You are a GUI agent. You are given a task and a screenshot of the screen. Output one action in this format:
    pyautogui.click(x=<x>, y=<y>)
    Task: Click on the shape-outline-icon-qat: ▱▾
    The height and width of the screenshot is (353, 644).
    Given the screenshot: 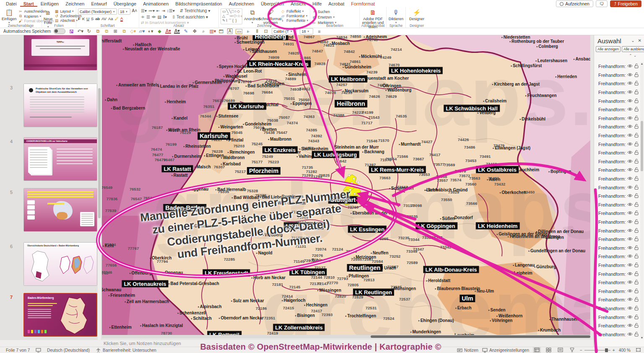 What is the action you would take?
    pyautogui.click(x=142, y=31)
    